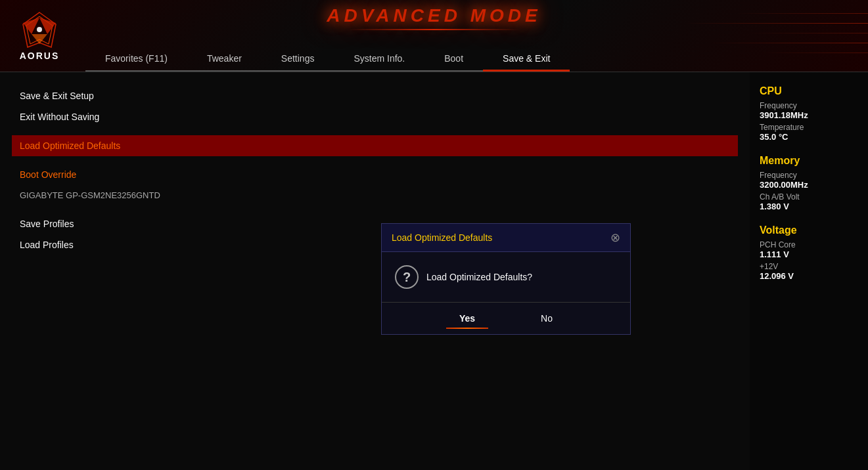 This screenshot has width=868, height=470. Describe the element at coordinates (375, 117) in the screenshot. I see `exit-without-saving-item: Exit Without Saving` at that location.